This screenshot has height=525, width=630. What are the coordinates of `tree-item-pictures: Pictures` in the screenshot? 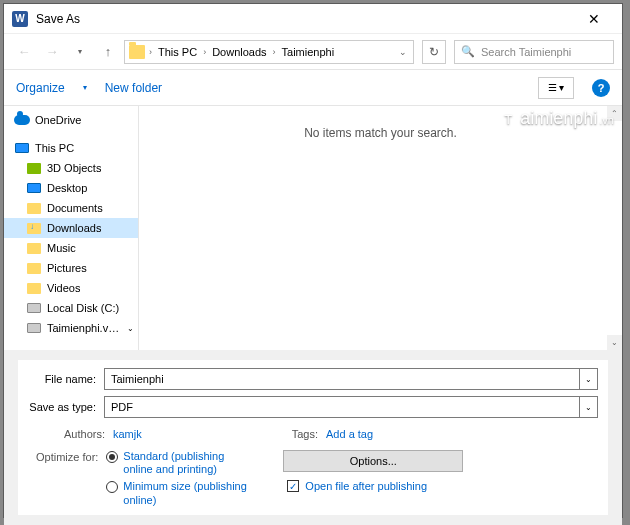 It's located at (71, 268).